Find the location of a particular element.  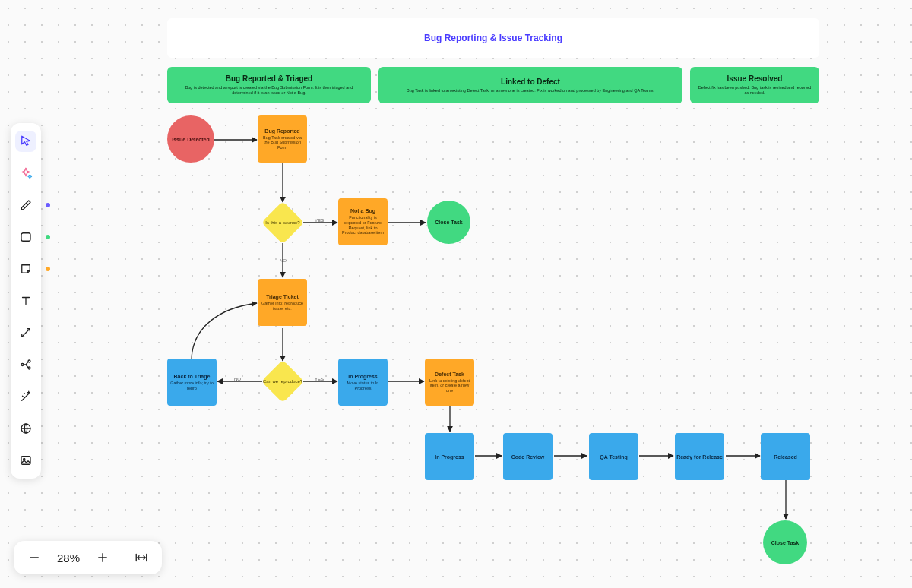

node-bug-reported: Bug Reported Bug Task created via the Bu… is located at coordinates (283, 139).